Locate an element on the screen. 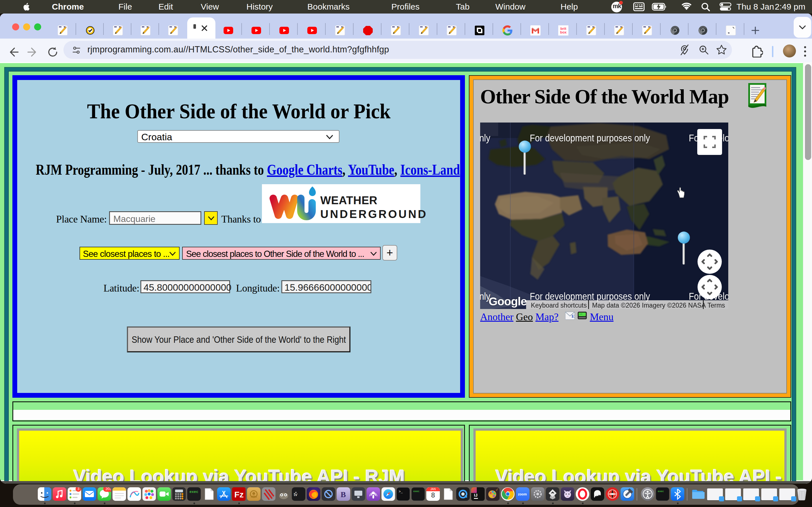  svg-text: Fz is located at coordinates (239, 494).